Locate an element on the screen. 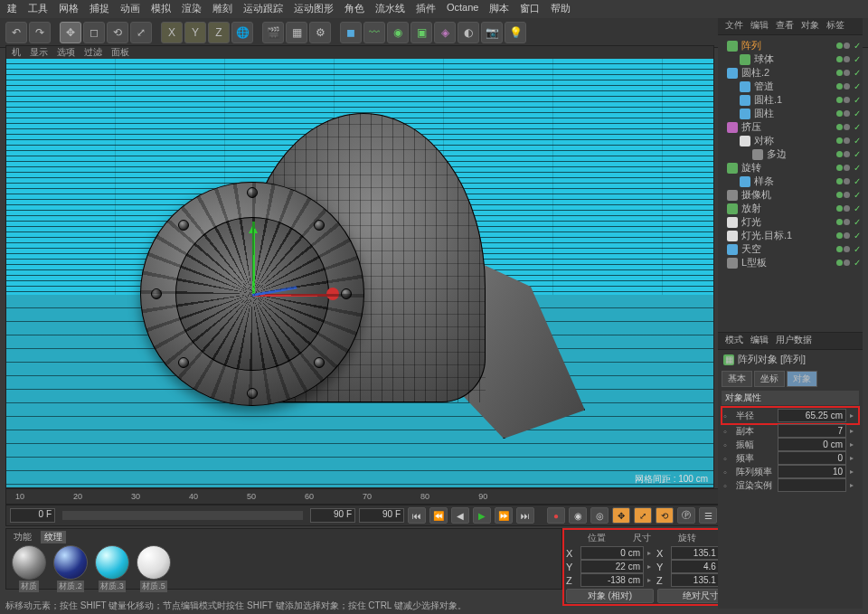 Image resolution: width=868 pixels, height=614 pixels. current-frame-input: 90 F is located at coordinates (333, 515).